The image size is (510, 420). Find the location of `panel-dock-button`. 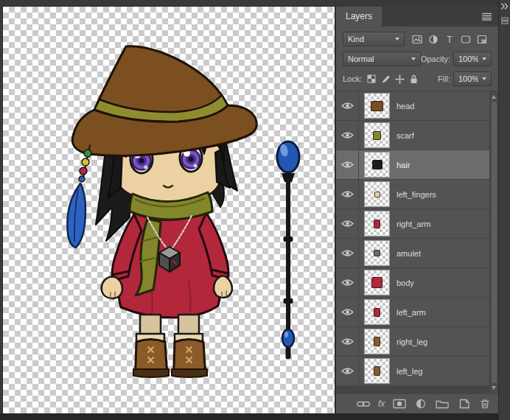

panel-dock-button is located at coordinates (504, 21).